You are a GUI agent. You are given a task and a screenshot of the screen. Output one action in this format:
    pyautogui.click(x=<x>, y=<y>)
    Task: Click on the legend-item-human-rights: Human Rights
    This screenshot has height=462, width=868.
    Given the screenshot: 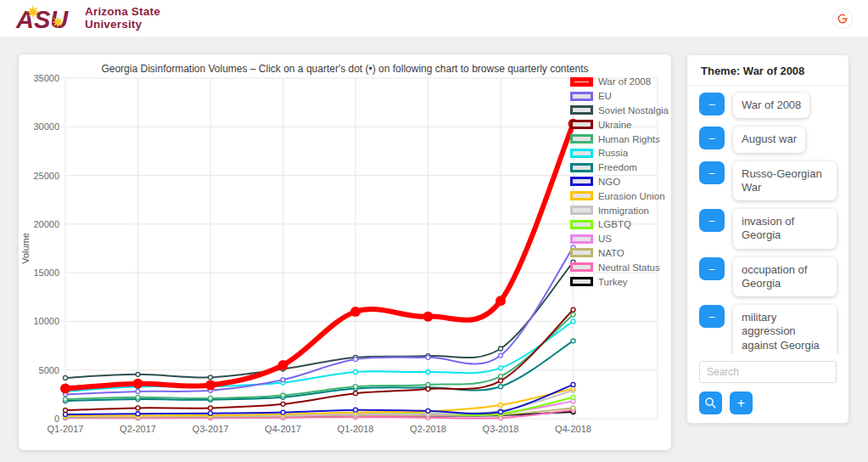 What is the action you would take?
    pyautogui.click(x=619, y=139)
    